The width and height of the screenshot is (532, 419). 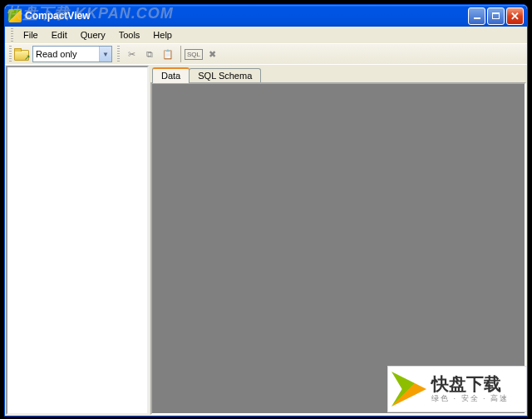 I want to click on badge-title: 快盘下载, so click(x=470, y=384).